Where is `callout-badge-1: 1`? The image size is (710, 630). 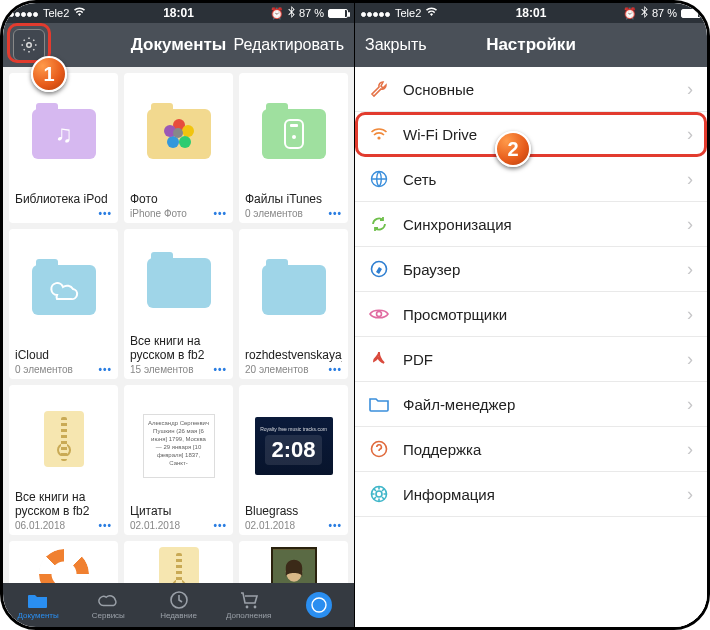 callout-badge-1: 1 is located at coordinates (49, 74).